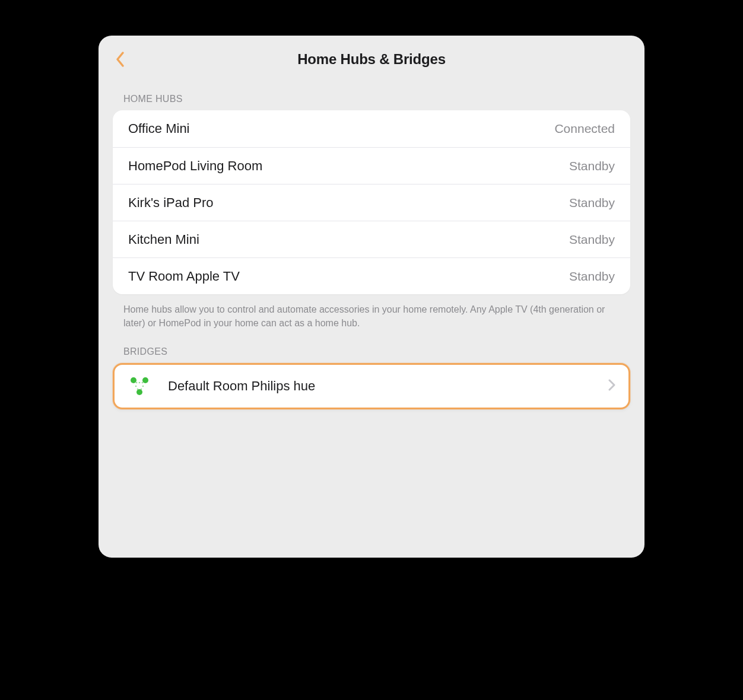 The image size is (743, 700). I want to click on hub-row: TV Room Apple TV Standby, so click(372, 276).